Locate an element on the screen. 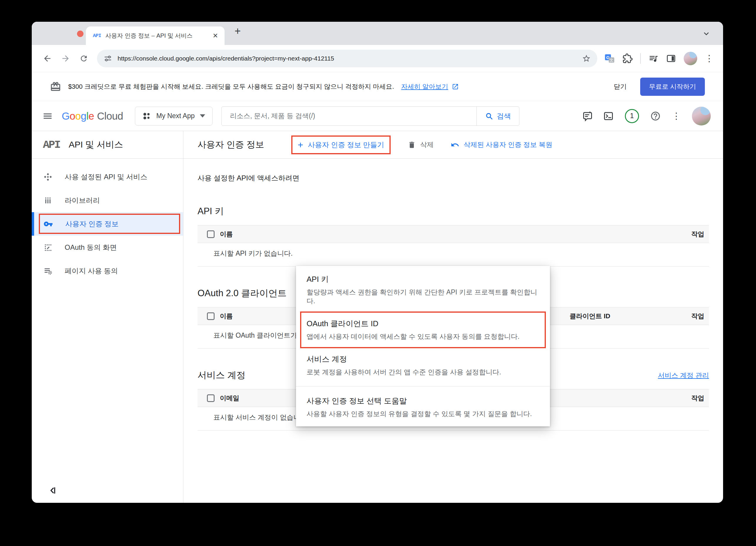 Image resolution: width=756 pixels, height=546 pixels. svg-text: 文 is located at coordinates (612, 60).